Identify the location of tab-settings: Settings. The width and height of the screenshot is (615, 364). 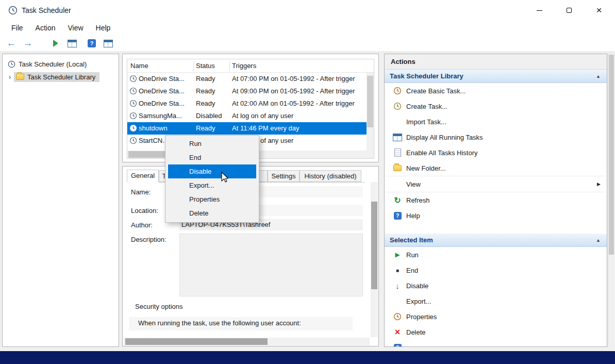
(284, 176).